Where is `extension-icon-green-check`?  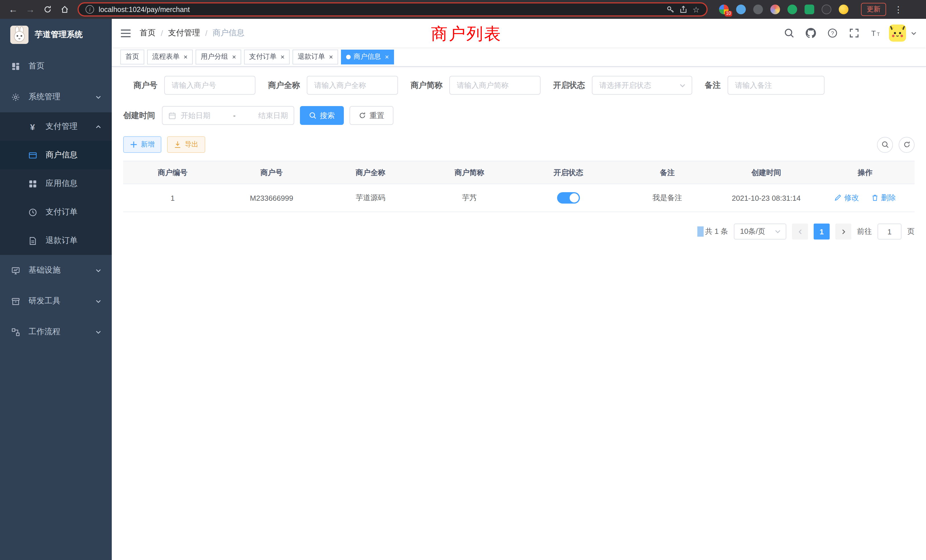
extension-icon-green-check is located at coordinates (792, 9).